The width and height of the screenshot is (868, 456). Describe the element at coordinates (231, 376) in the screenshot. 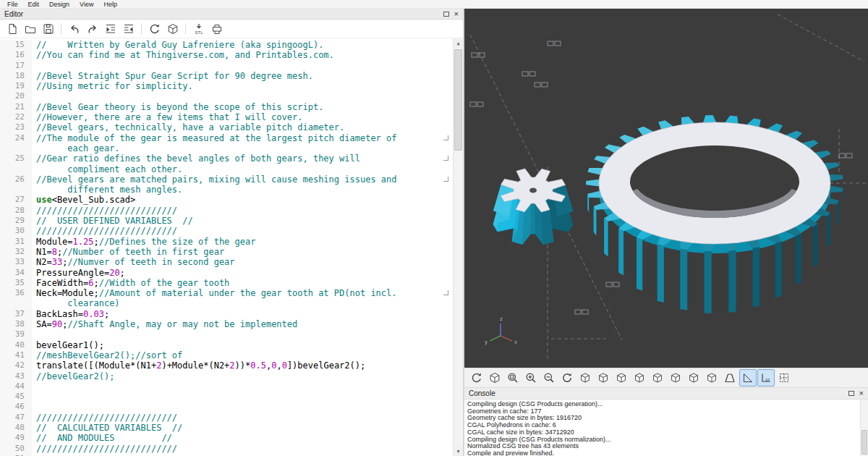

I see `code-line: 43//bevelGear2();` at that location.